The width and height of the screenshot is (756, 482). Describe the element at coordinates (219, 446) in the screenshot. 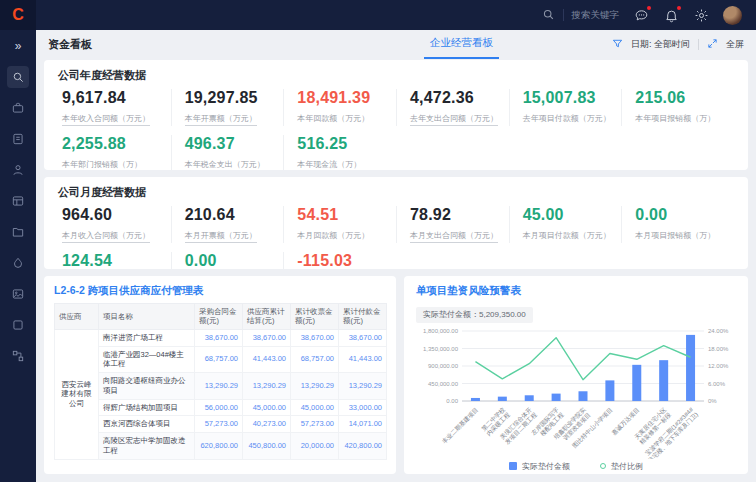

I see `amount-cell: 620,800.00` at that location.